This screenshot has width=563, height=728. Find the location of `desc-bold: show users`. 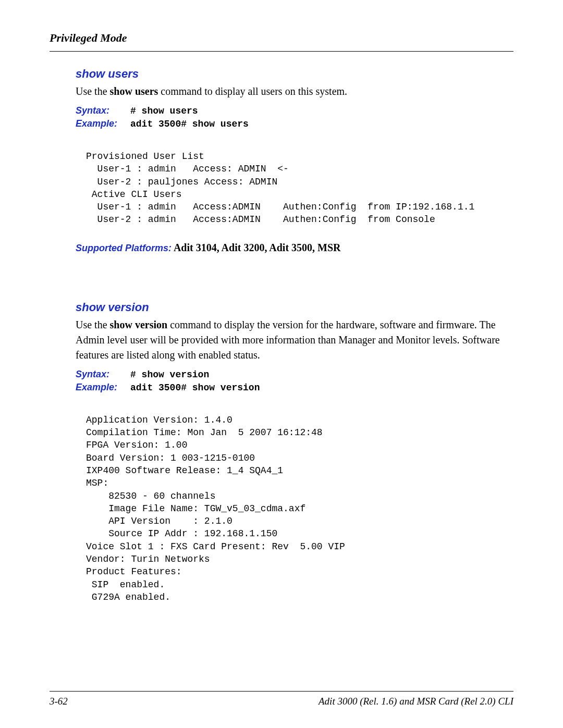

desc-bold: show users is located at coordinates (134, 91).